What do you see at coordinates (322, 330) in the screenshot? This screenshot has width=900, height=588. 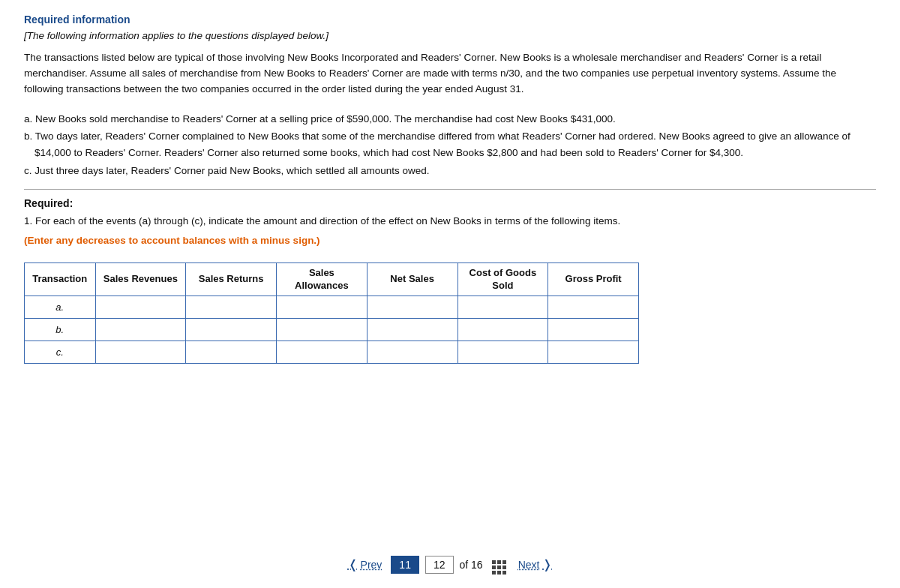 I see `input-row1-col2` at bounding box center [322, 330].